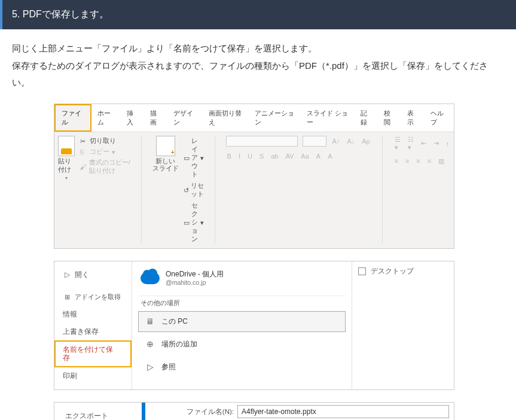  What do you see at coordinates (150, 344) in the screenshot?
I see `add-place-icon: ⊕` at bounding box center [150, 344].